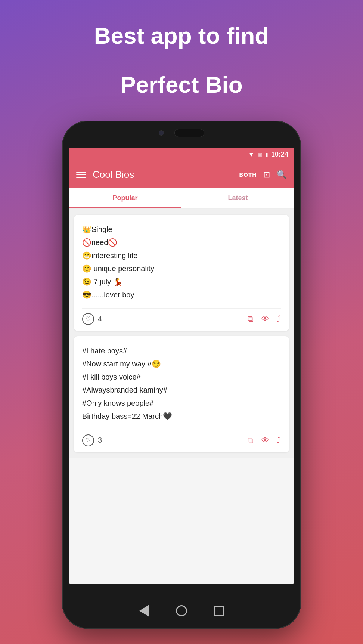 The image size is (363, 644). I want to click on card-1-right-actions: ⧉ 👁 ⤴, so click(264, 319).